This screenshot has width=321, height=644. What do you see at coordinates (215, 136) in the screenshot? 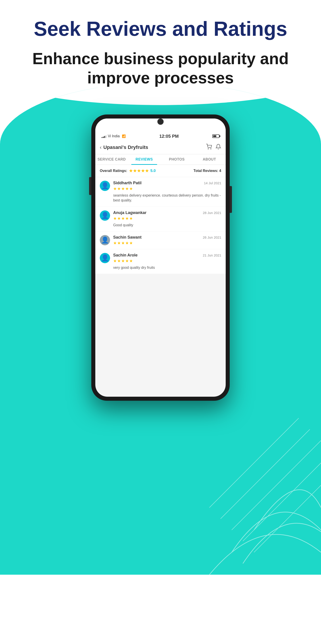
I see `battery-fill` at bounding box center [215, 136].